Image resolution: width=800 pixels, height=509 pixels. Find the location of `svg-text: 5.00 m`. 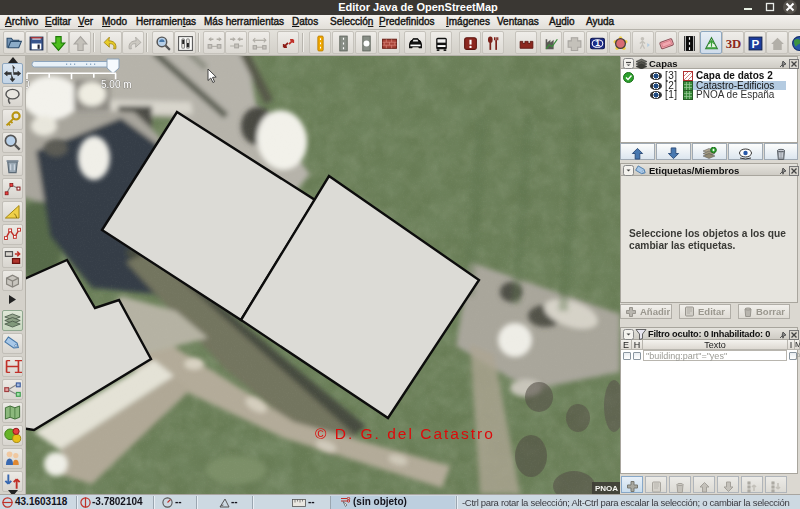

svg-text: 5.00 m is located at coordinates (116, 84).